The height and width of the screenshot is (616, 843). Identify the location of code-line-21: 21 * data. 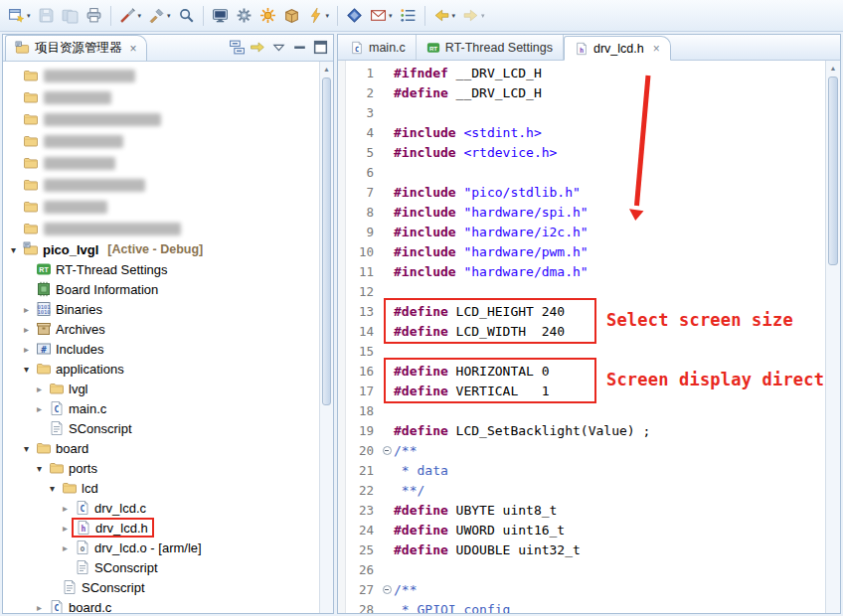
(586, 470).